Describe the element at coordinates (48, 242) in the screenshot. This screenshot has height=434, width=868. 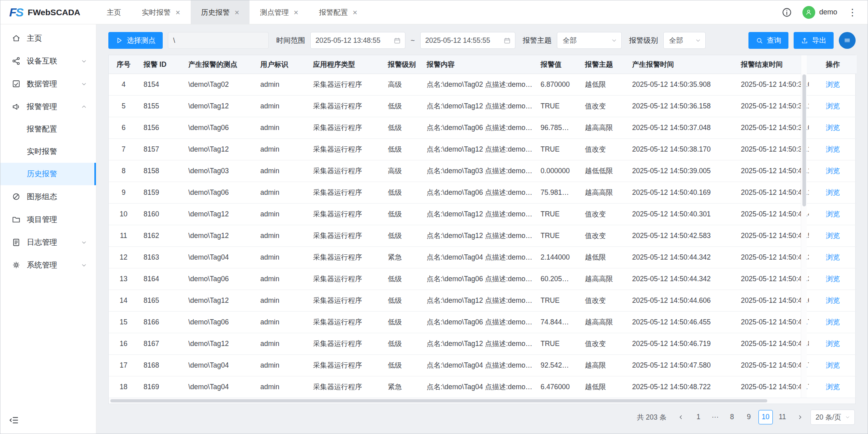
I see `sidebar-item-日志管理: 日志管理` at that location.